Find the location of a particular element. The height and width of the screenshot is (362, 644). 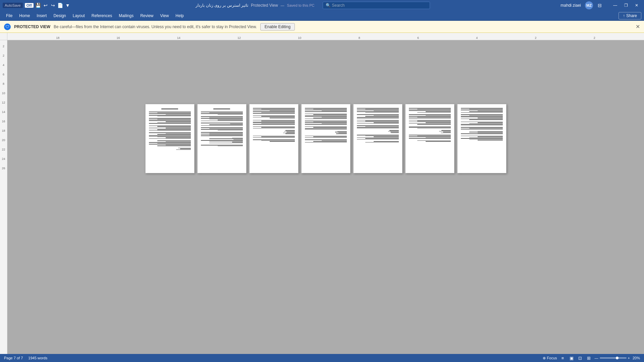

file-icon: 📄 is located at coordinates (60, 5).